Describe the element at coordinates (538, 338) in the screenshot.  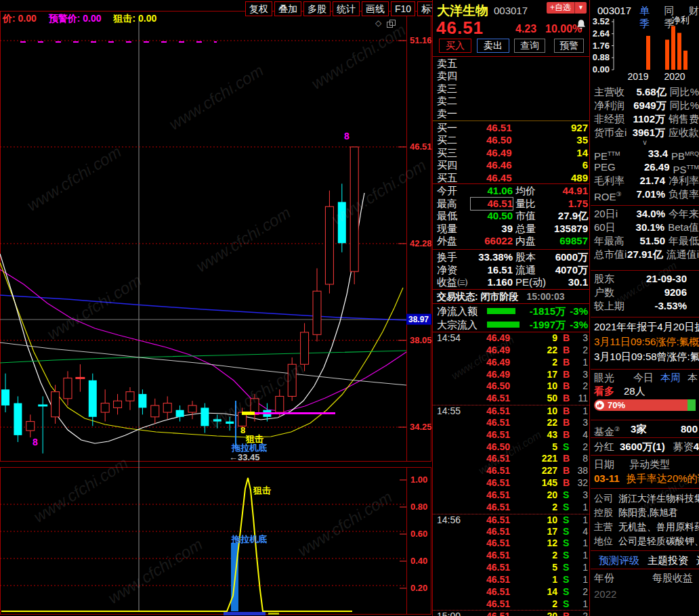
I see `tick-volume: 9` at that location.